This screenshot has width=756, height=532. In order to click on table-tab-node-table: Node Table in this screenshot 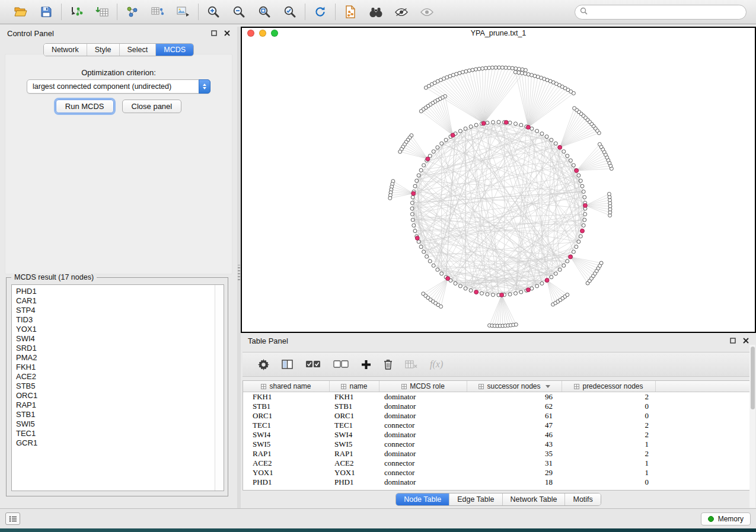, I will do `click(423, 499)`.